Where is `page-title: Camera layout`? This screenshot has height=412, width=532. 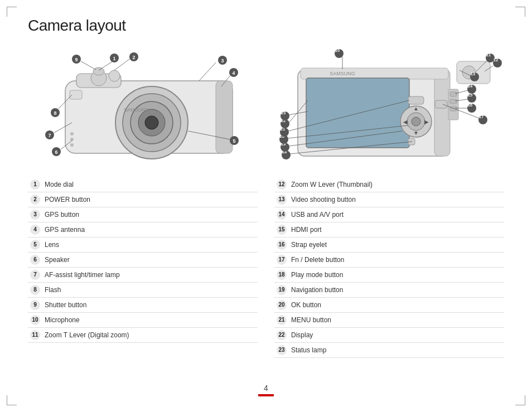
page-title: Camera layout is located at coordinates (266, 26).